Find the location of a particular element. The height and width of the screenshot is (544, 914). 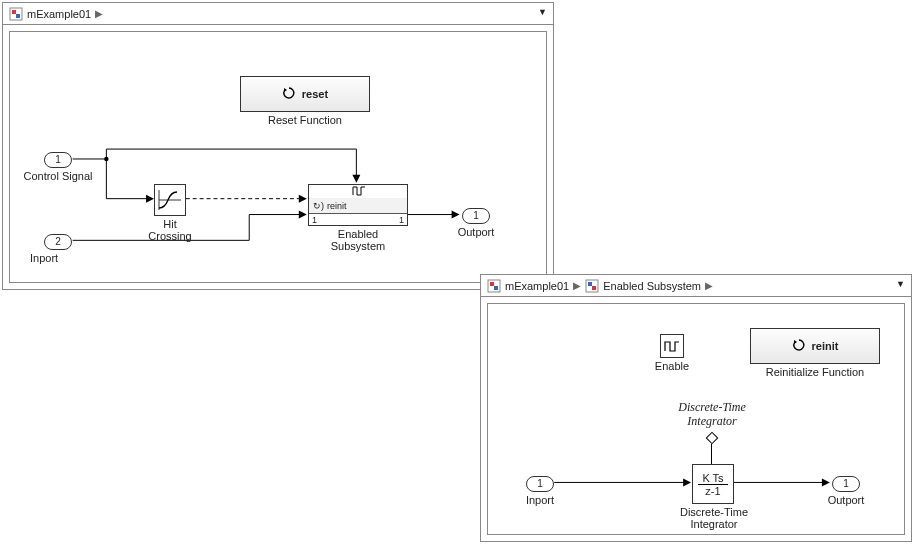

hit-crossing-block is located at coordinates (170, 200).